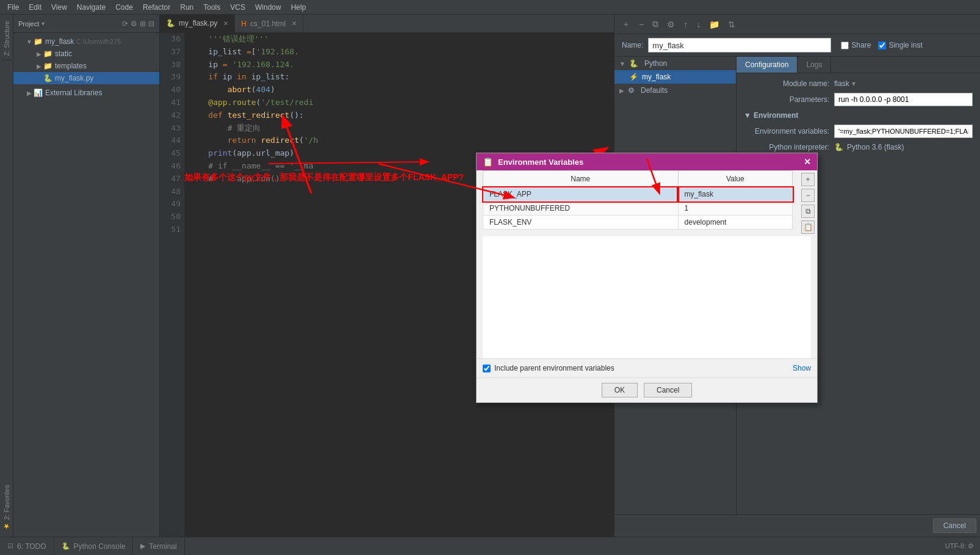  Describe the element at coordinates (638, 222) in the screenshot. I see `env-row-flask-env: FLASK_ENV development` at that location.